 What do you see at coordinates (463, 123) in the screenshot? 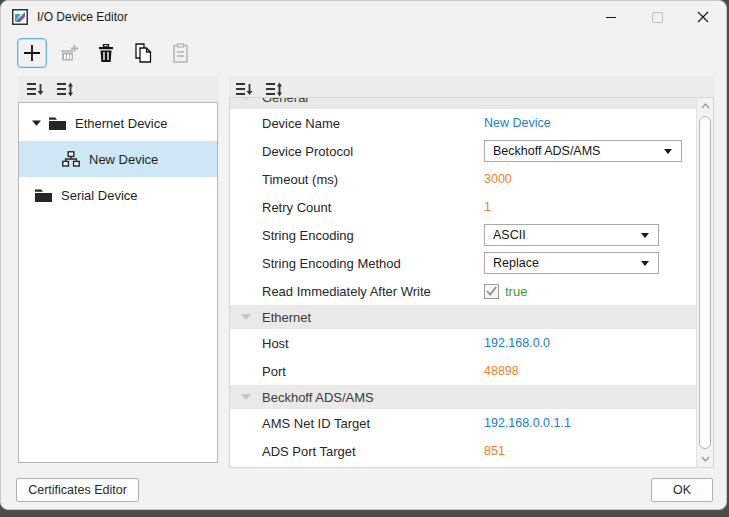
I see `property-row-device-name: Device NameNew Device` at bounding box center [463, 123].